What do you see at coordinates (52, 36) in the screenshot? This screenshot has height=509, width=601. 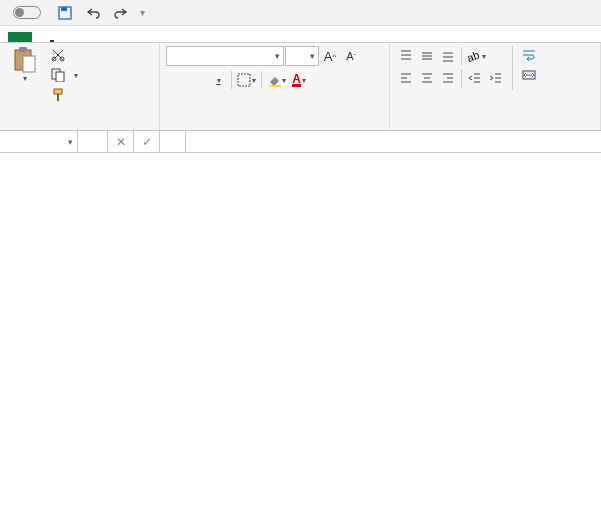 I see `tab-home` at bounding box center [52, 36].